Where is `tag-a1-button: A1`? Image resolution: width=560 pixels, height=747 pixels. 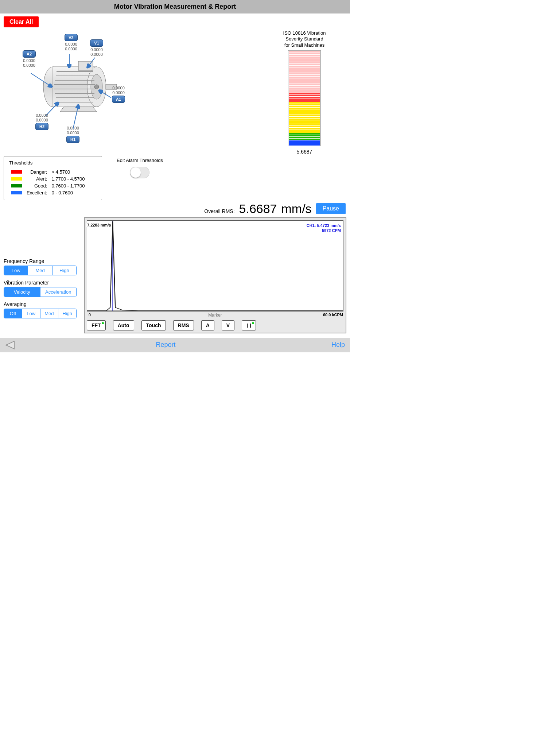 tag-a1-button: A1 is located at coordinates (118, 99).